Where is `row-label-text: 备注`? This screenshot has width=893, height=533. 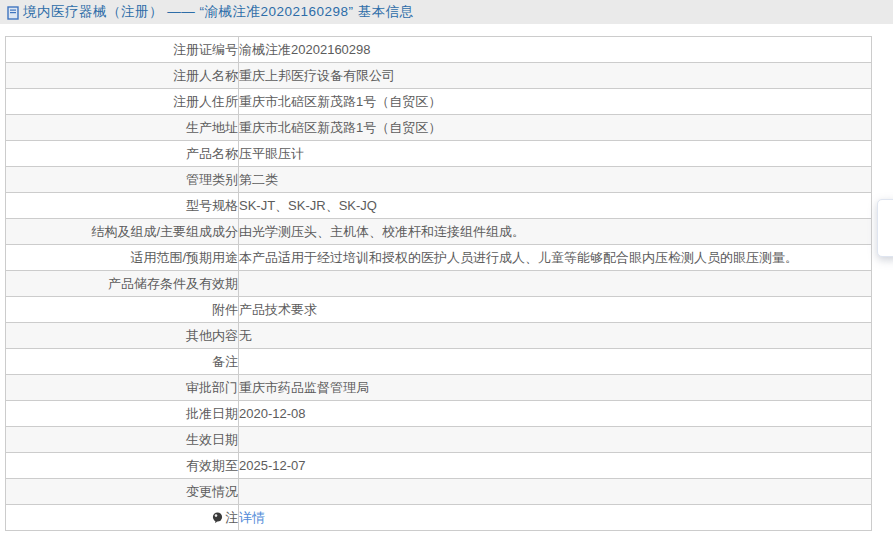
row-label-text: 备注 is located at coordinates (225, 362).